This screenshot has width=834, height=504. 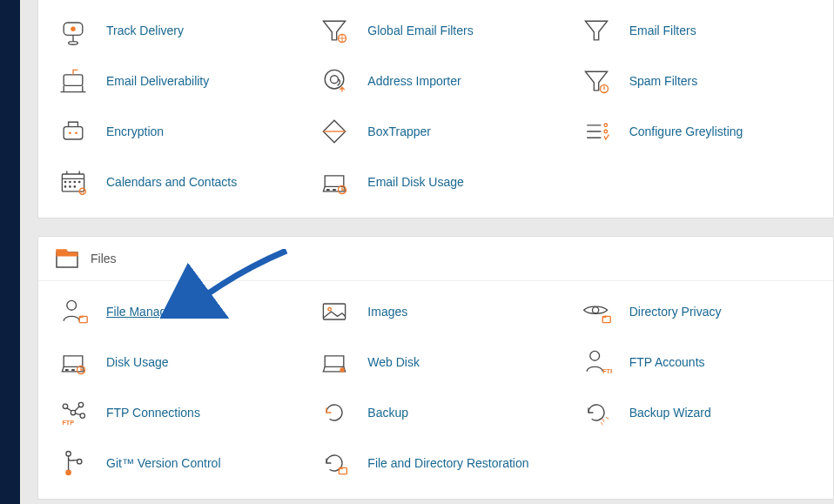 What do you see at coordinates (435, 81) in the screenshot?
I see `item-address-importer: Address Importer` at bounding box center [435, 81].